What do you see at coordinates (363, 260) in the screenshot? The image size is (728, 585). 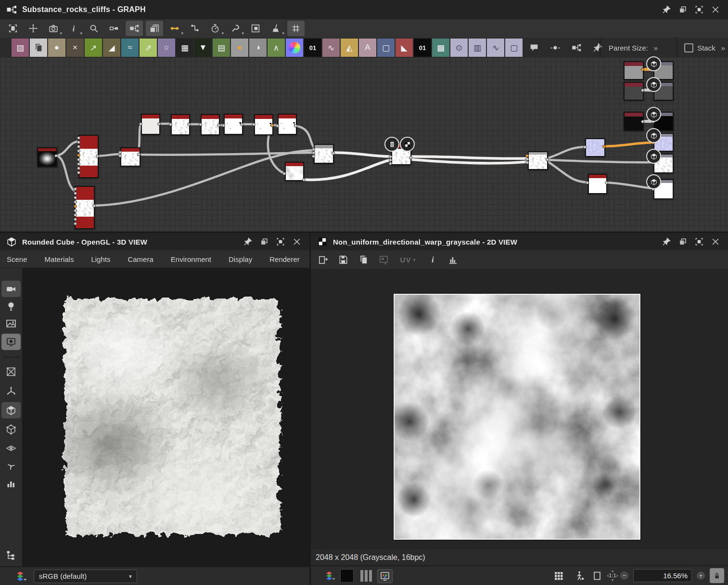 I see `copy-image-button` at bounding box center [363, 260].